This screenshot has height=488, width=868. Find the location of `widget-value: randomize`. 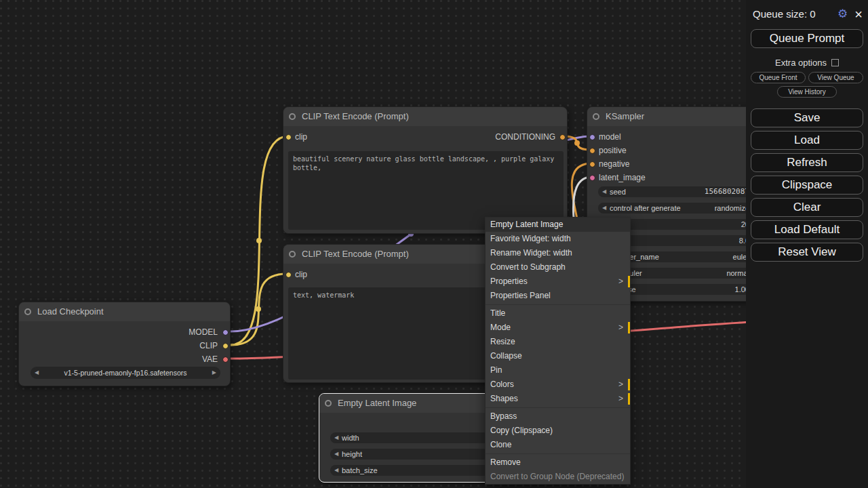

widget-value: randomize is located at coordinates (732, 208).